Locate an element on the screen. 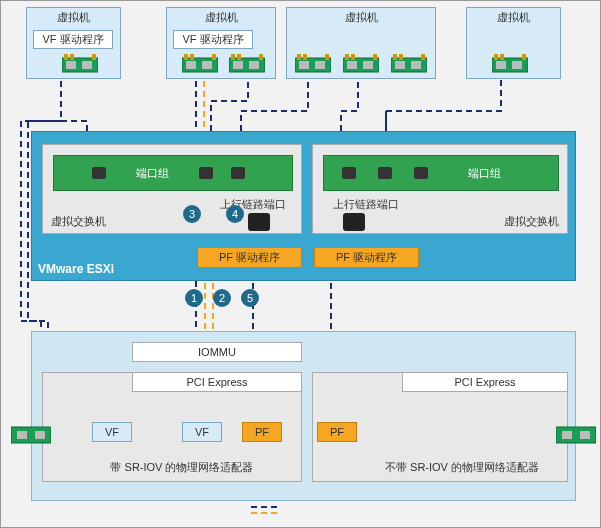 The height and width of the screenshot is (528, 601). step-2: 2 is located at coordinates (222, 298).